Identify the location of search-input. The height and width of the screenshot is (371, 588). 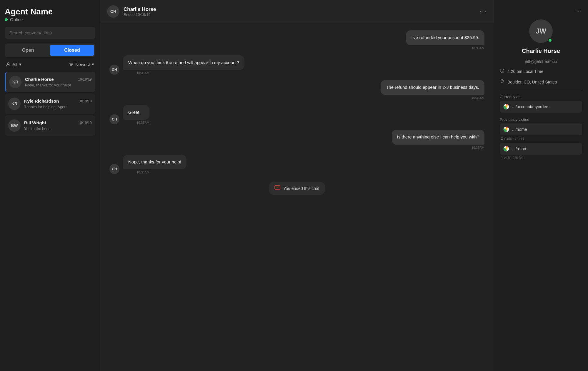
(50, 33).